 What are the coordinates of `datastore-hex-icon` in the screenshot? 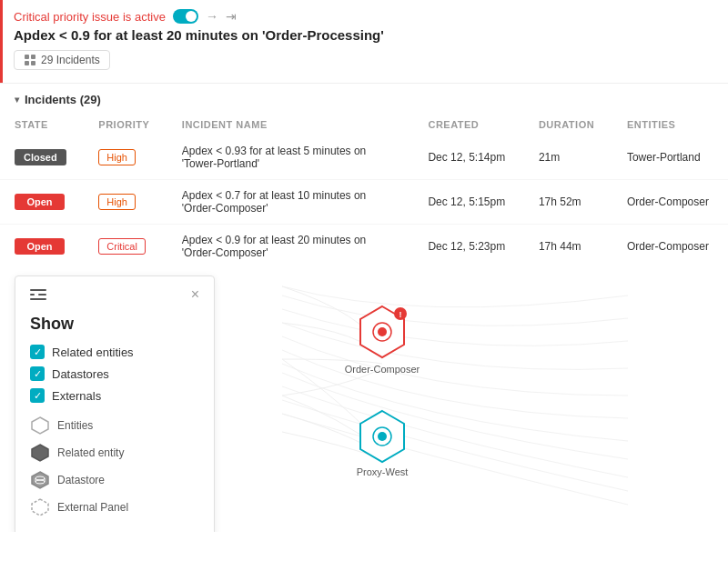 It's located at (40, 480).